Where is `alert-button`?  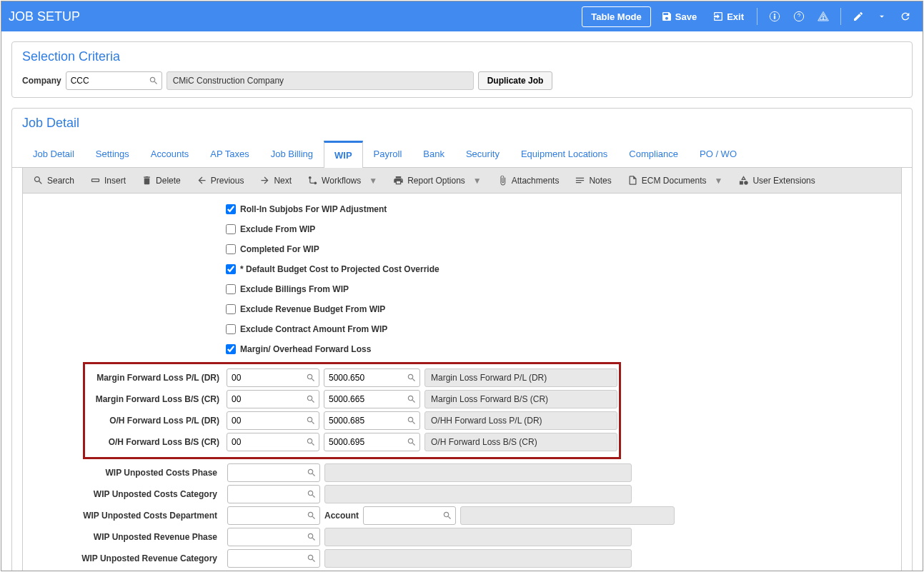
alert-button is located at coordinates (823, 16).